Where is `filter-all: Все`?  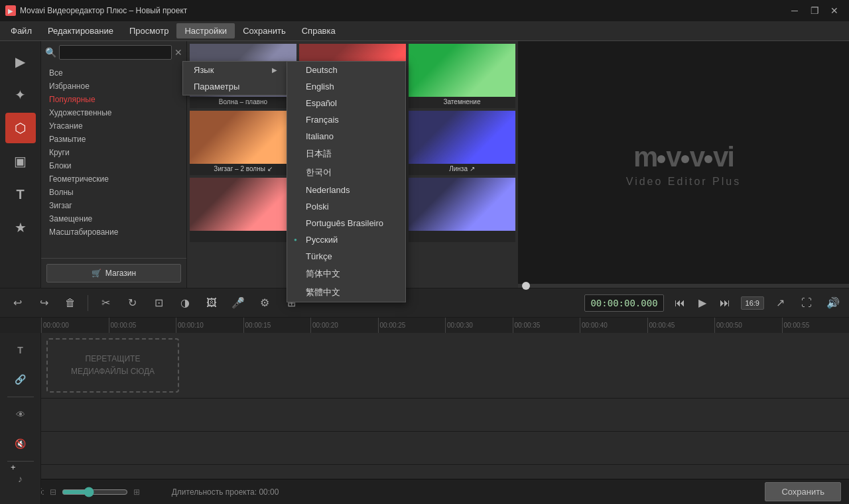
filter-all: Все is located at coordinates (114, 73).